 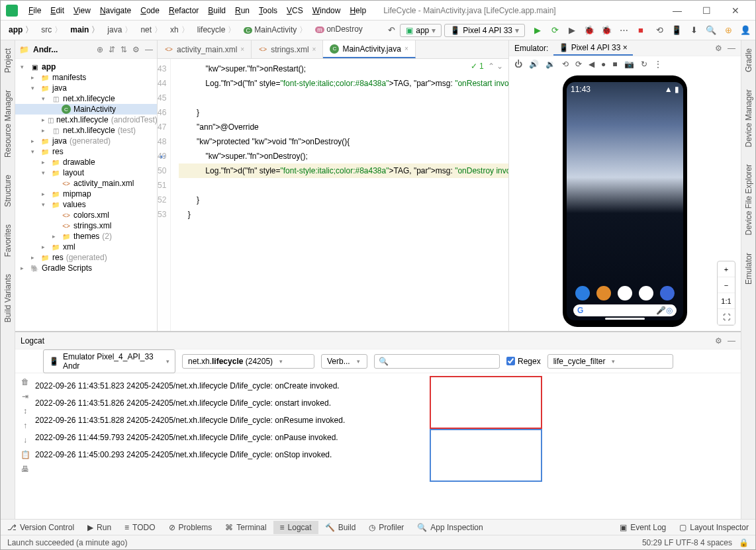 I want to click on google-search-bar: G🎤 ◎, so click(x=625, y=310).